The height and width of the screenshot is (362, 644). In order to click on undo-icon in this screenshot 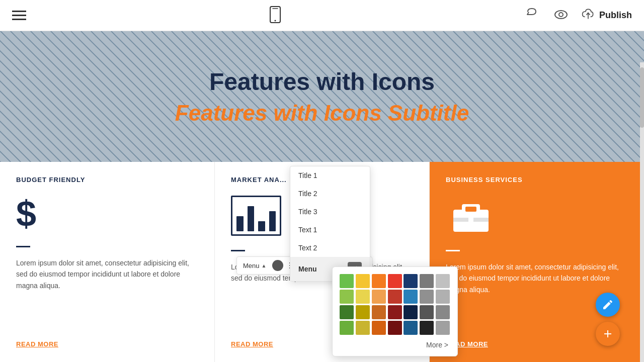, I will do `click(533, 16)`.